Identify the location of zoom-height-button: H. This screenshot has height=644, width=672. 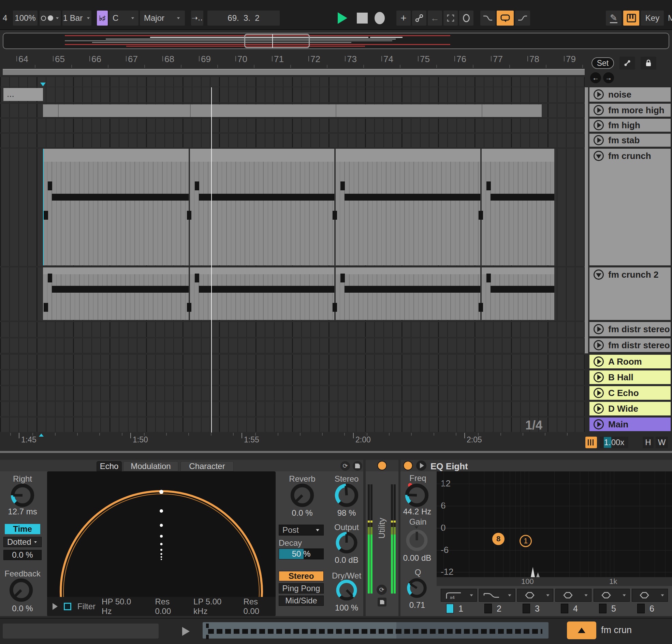
(648, 442).